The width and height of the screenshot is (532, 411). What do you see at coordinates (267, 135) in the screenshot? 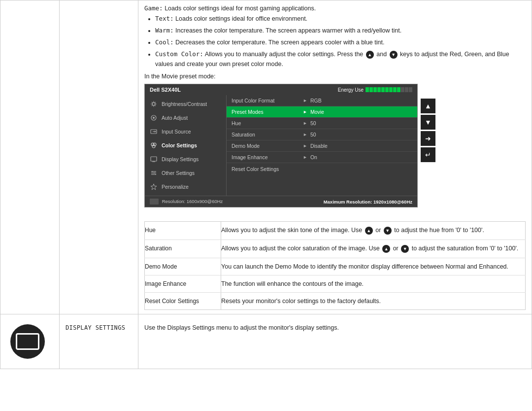
I see `osd-row-label: Saturation` at bounding box center [267, 135].